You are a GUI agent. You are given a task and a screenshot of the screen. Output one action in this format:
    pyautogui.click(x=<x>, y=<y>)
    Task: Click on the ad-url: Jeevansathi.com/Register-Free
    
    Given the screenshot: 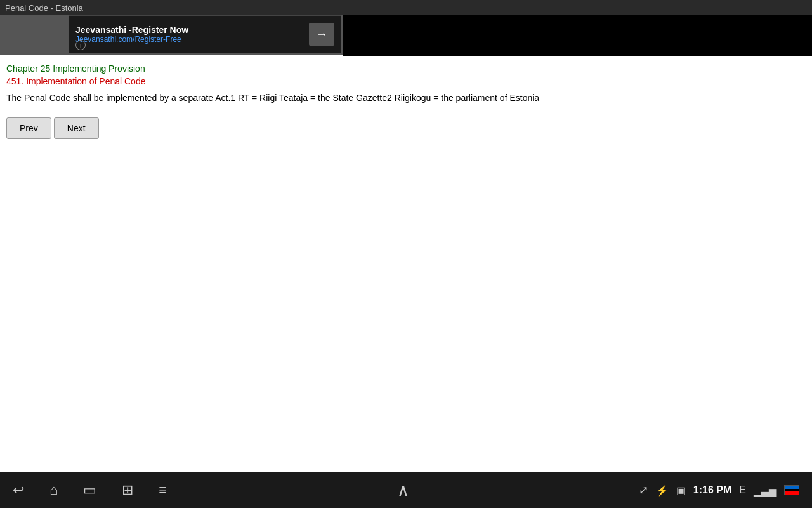 What is the action you would take?
    pyautogui.click(x=132, y=39)
    